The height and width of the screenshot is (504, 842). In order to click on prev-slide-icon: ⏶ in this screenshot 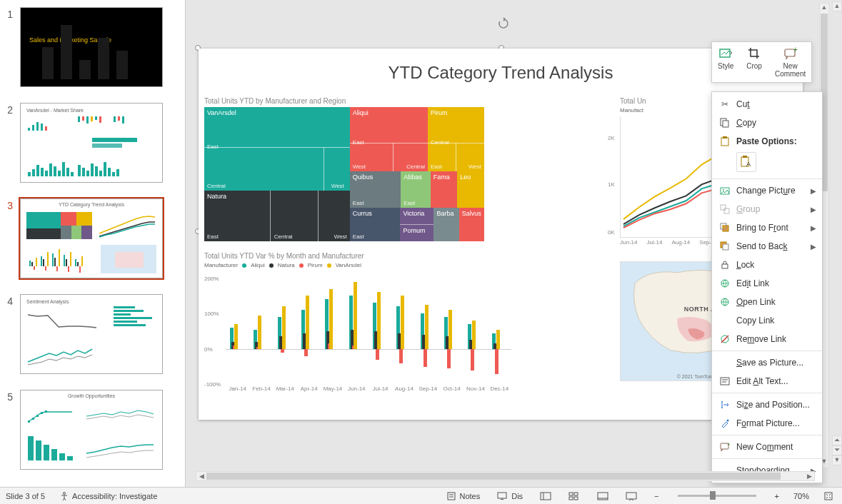, I will do `click(837, 440)`.